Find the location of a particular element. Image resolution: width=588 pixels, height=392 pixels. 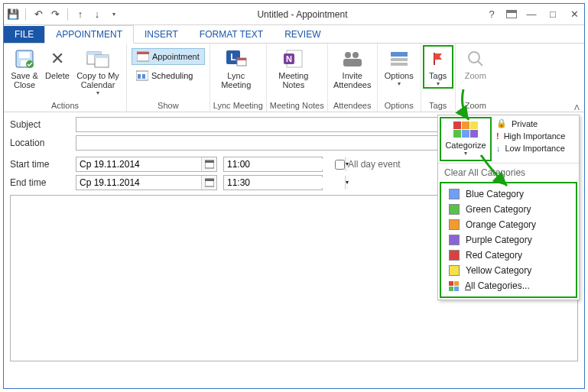

end-time-field: ▾ is located at coordinates (273, 183).